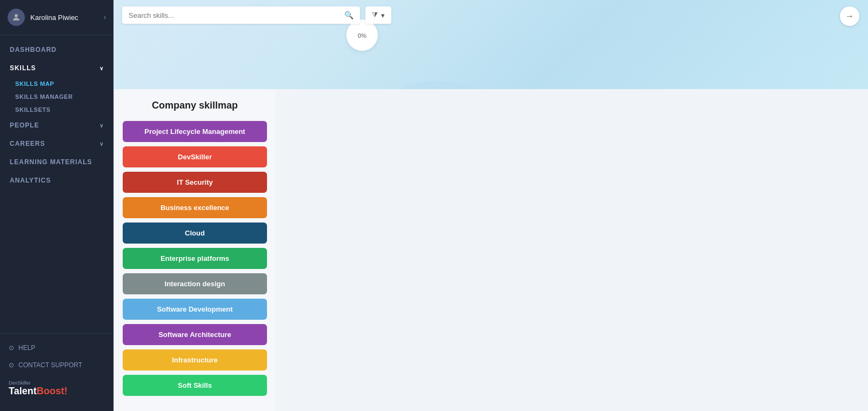 Image resolution: width=868 pixels, height=411 pixels. Describe the element at coordinates (850, 16) in the screenshot. I see `navigate-arrow-button: →` at that location.